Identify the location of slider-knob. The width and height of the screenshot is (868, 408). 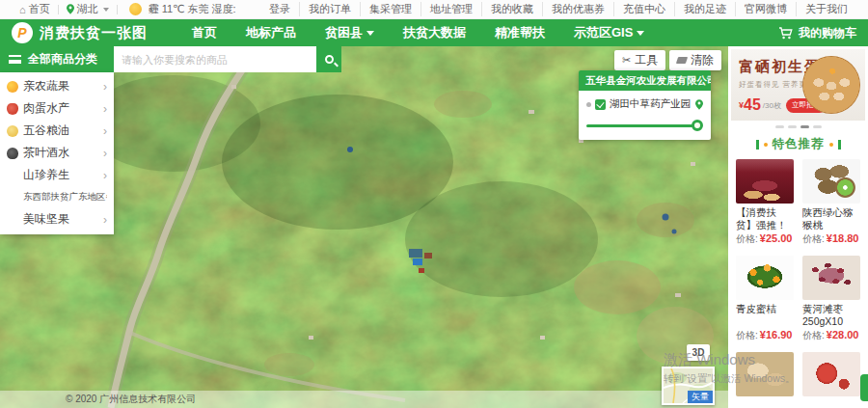
(697, 125).